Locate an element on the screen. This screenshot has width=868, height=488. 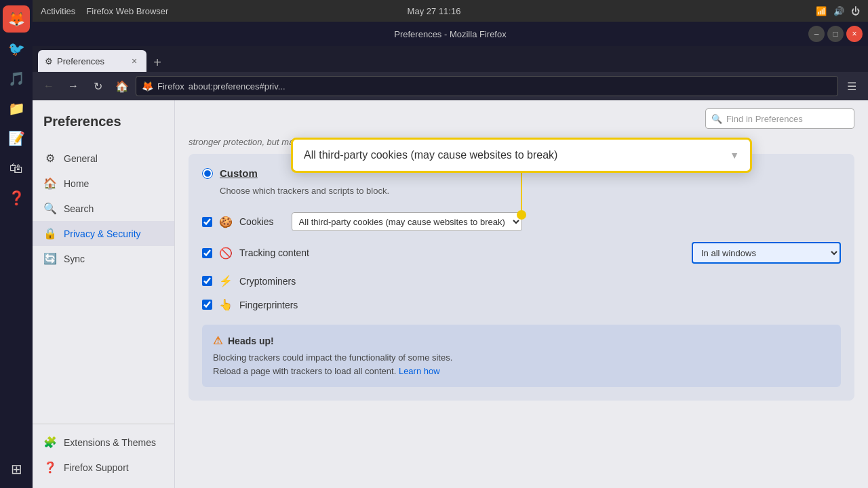
sidebar-bottom: 🧩 Extensions & Themes ❓ Firefox Support is located at coordinates (103, 451).